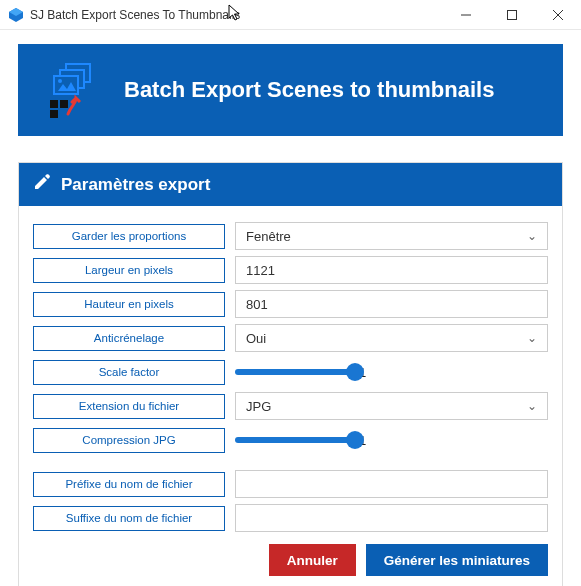 This screenshot has height=586, width=581. What do you see at coordinates (16, 15) in the screenshot?
I see `app-icon` at bounding box center [16, 15].